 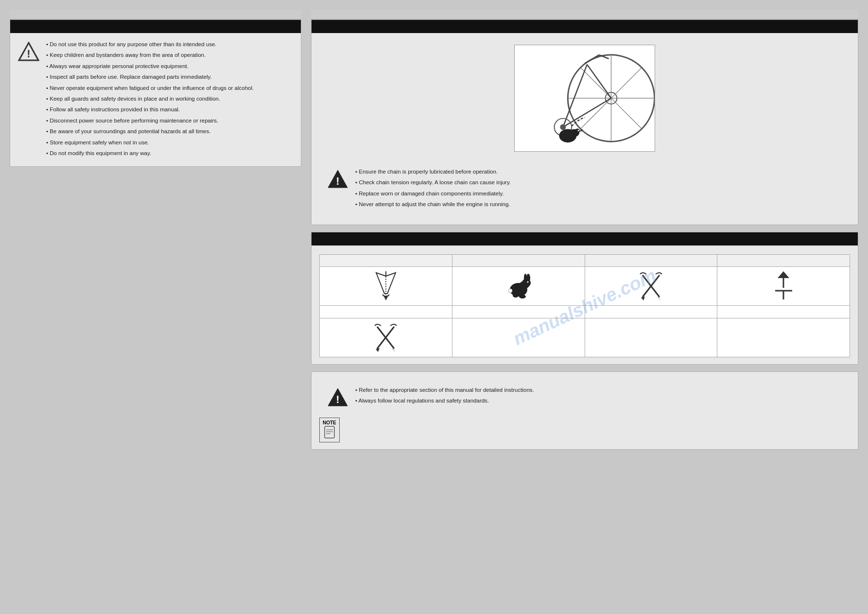 What do you see at coordinates (585, 286) in the screenshot?
I see `table-icon-row` at bounding box center [585, 286].